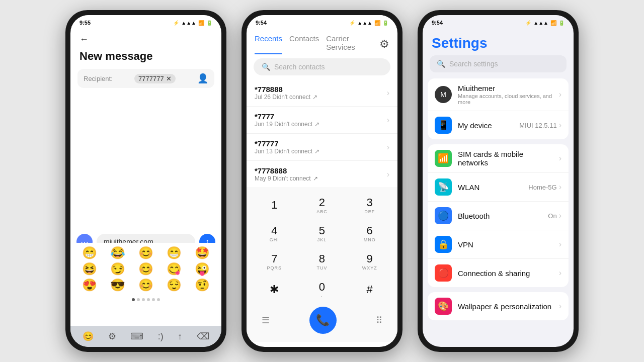 This screenshot has height=362, width=644. I want to click on emoji-10: 😜, so click(202, 269).